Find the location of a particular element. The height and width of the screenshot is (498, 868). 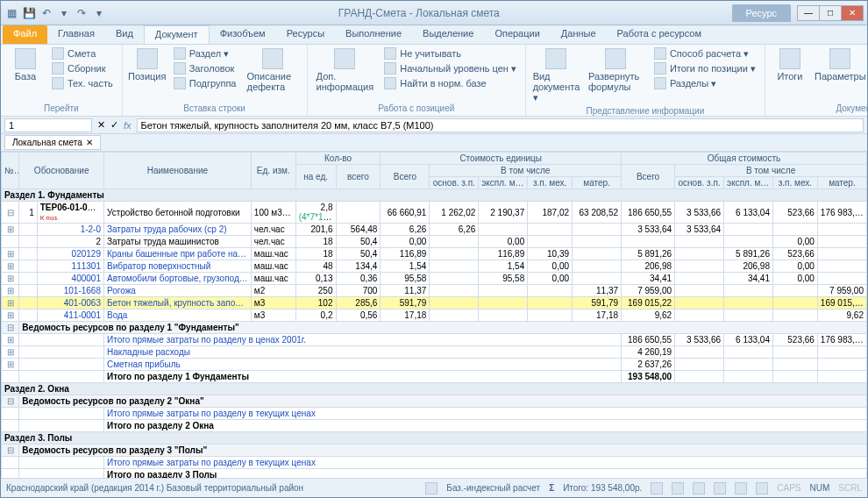

col-naimen: Наименование is located at coordinates (177, 171).